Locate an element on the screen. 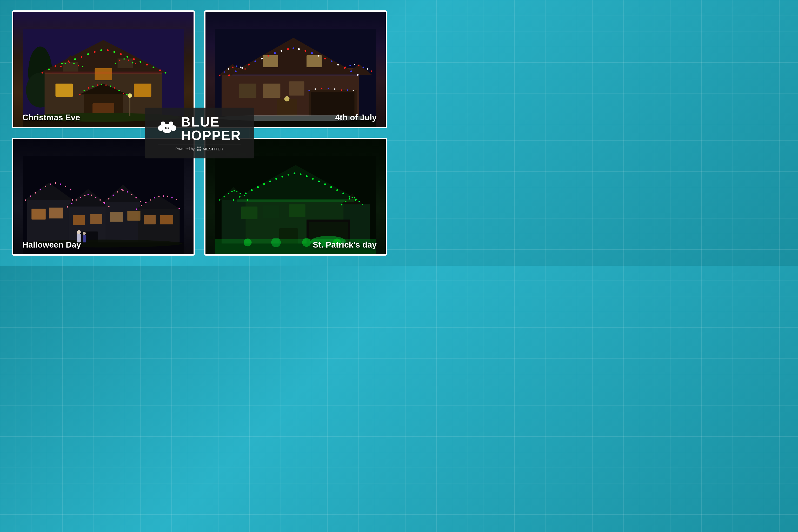  meshtek-logo: MESHTEK is located at coordinates (210, 149).